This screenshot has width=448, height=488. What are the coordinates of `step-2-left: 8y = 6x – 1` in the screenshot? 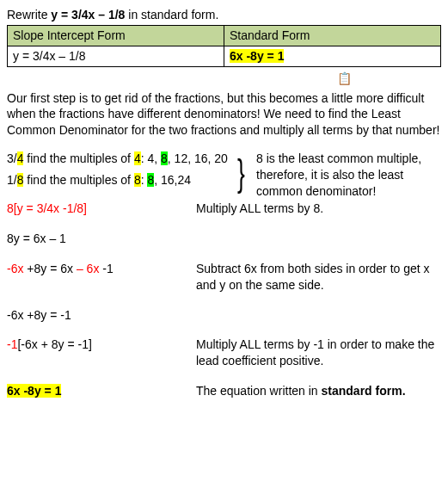 It's located at (101, 239).